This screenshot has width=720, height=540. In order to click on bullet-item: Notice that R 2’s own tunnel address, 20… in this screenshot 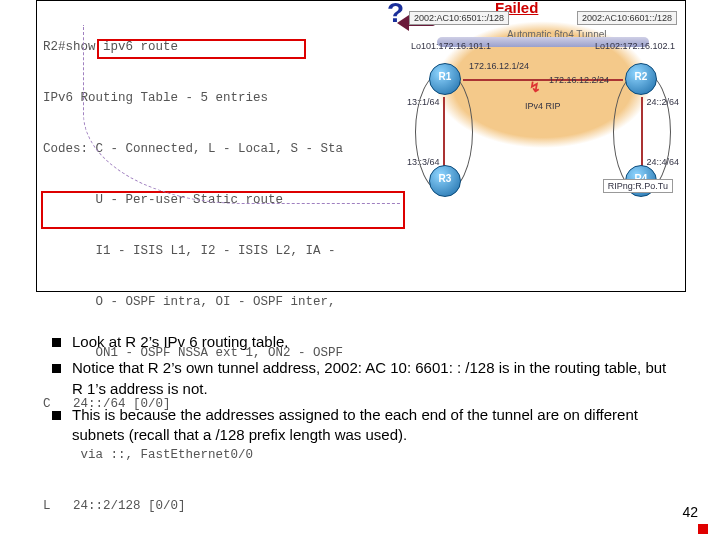, I will do `click(366, 378)`.